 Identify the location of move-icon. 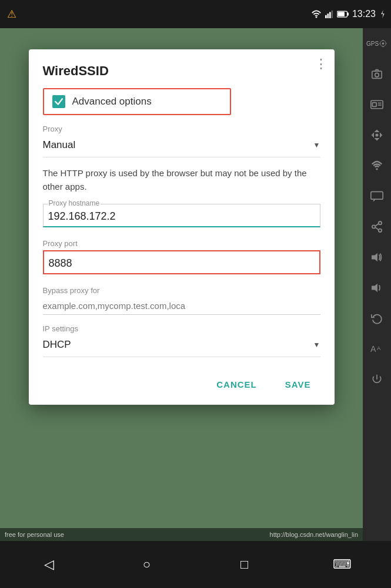
(377, 135).